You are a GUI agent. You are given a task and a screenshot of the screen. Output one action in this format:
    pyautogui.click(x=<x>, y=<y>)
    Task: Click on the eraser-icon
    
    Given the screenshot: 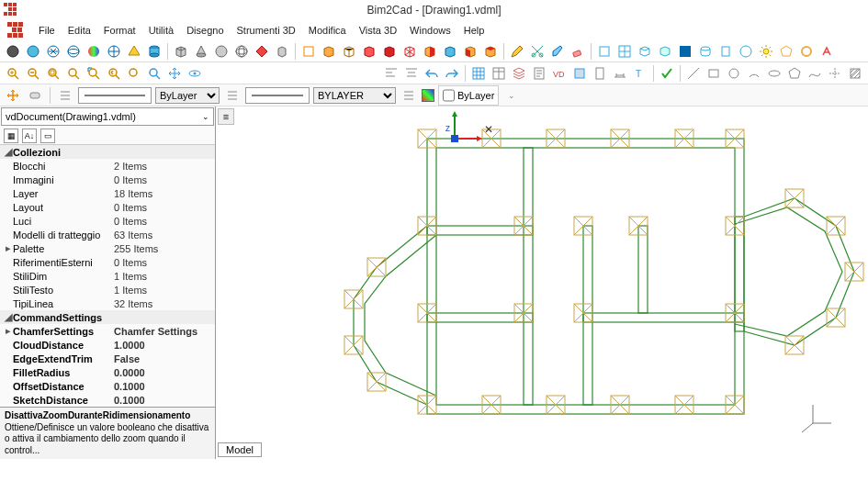 What is the action you would take?
    pyautogui.click(x=578, y=51)
    